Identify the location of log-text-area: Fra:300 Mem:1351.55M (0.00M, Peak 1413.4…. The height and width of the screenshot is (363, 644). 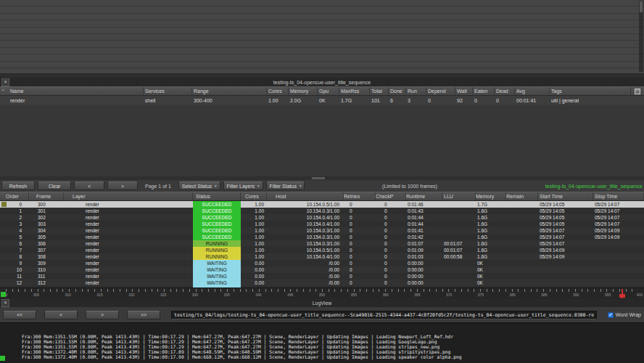
(322, 343).